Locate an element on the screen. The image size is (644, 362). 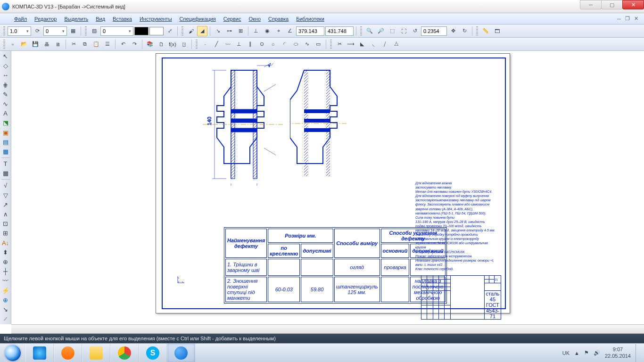
base-icon: ▽ is located at coordinates (6, 195).